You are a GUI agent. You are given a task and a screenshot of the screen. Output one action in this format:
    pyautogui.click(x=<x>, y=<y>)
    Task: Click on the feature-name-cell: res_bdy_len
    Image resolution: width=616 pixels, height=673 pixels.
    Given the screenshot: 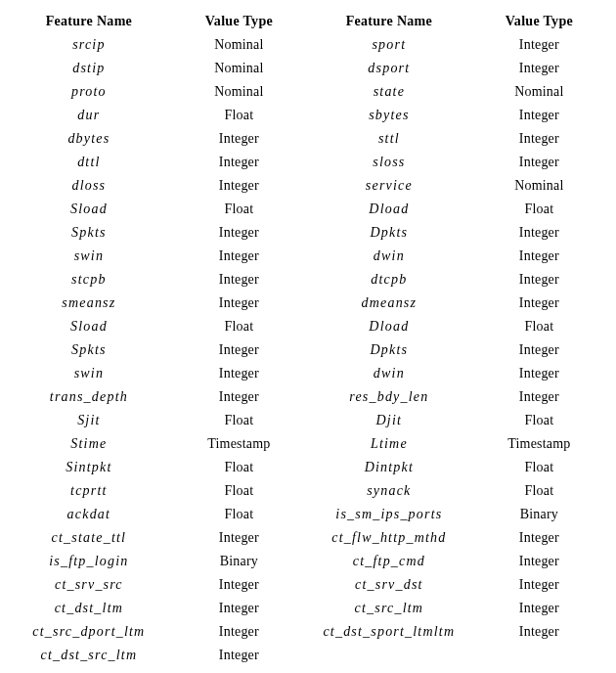 What is the action you would take?
    pyautogui.click(x=389, y=397)
    